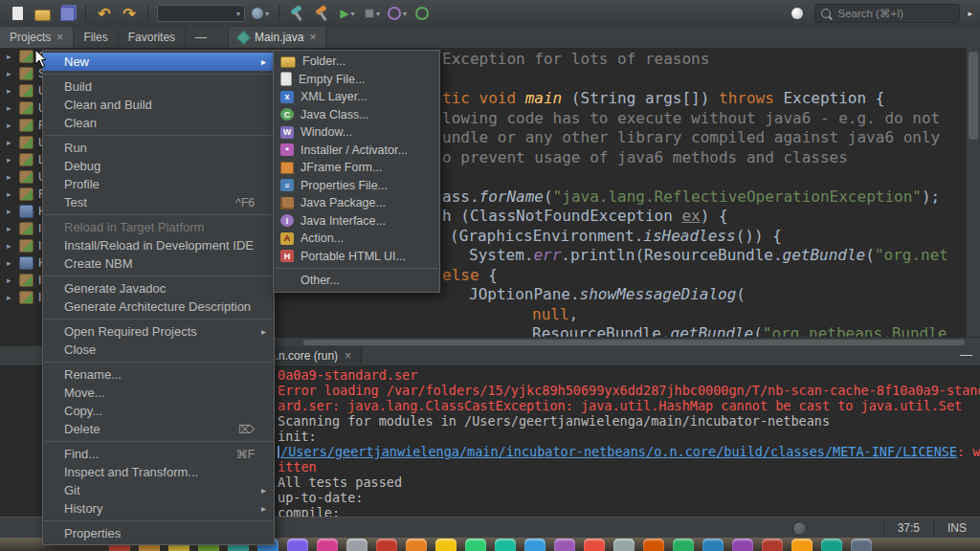 The width and height of the screenshot is (980, 551). I want to click on menu-item-generate-architecture-description: Generate Architecture Description, so click(159, 306).